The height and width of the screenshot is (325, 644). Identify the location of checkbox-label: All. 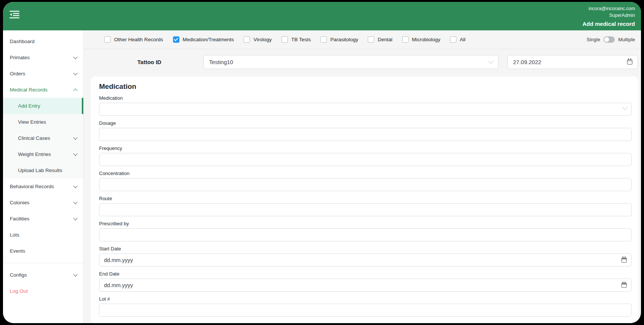
(462, 40).